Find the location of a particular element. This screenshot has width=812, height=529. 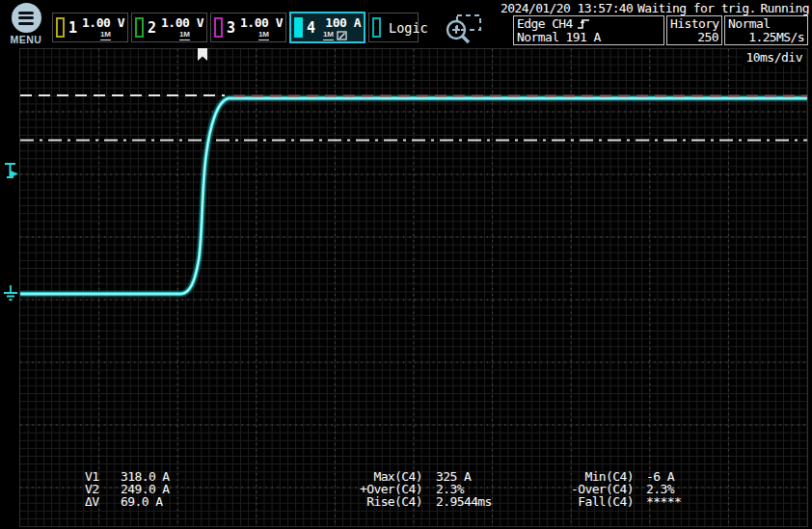

measurement-label: Fall(C4) is located at coordinates (595, 501).